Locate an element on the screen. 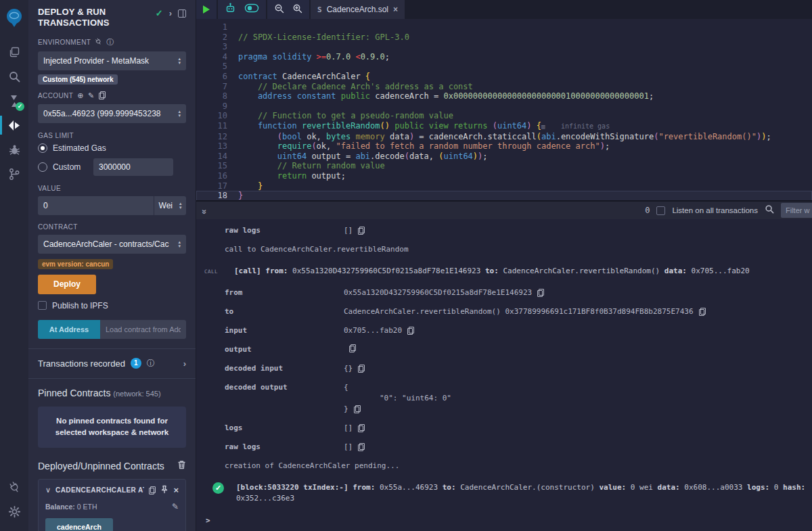  code-line: 10 // Function to get a pseudo-random va… is located at coordinates (504, 116).